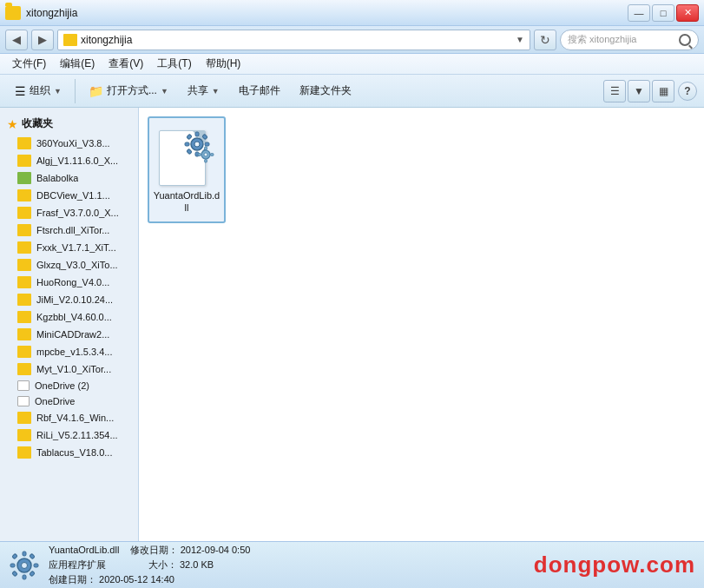  What do you see at coordinates (297, 40) in the screenshot?
I see `address-value: xitongzhijia` at bounding box center [297, 40].